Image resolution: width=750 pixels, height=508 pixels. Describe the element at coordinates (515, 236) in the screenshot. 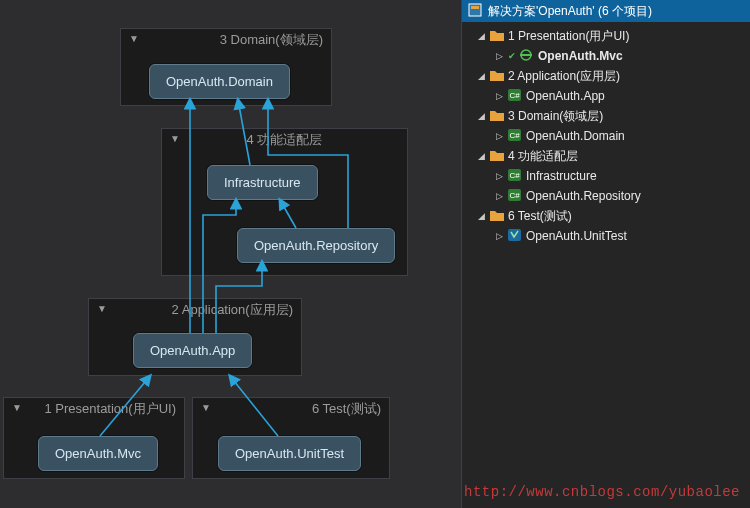

I see `test-project-icon` at that location.